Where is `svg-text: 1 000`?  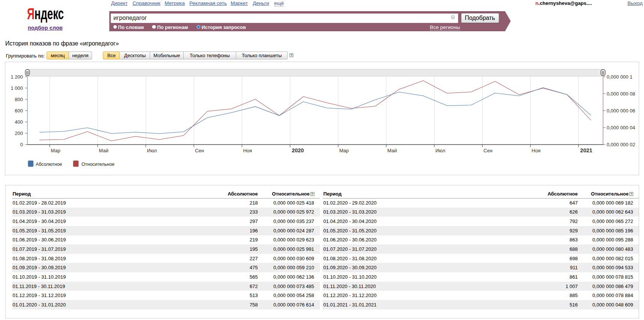
svg-text: 1 000 is located at coordinates (17, 88).